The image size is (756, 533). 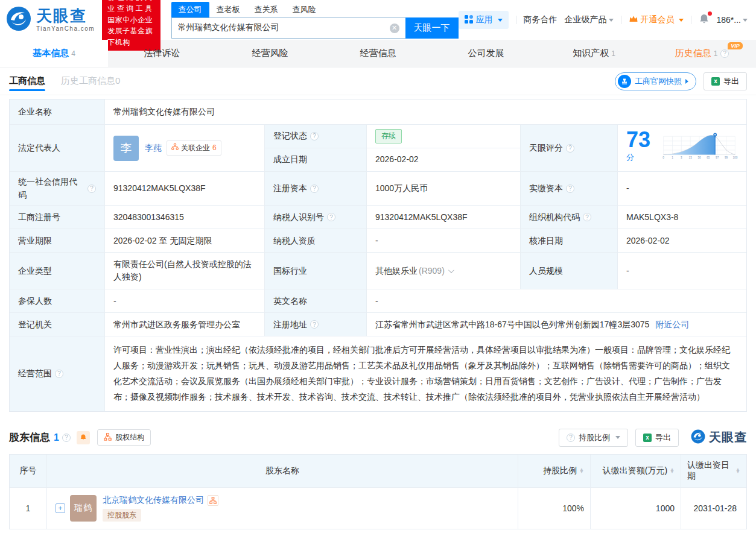 What do you see at coordinates (153, 500) in the screenshot?
I see `shareholder-name-link: 北京瑞鹤文化传媒有限公司` at bounding box center [153, 500].